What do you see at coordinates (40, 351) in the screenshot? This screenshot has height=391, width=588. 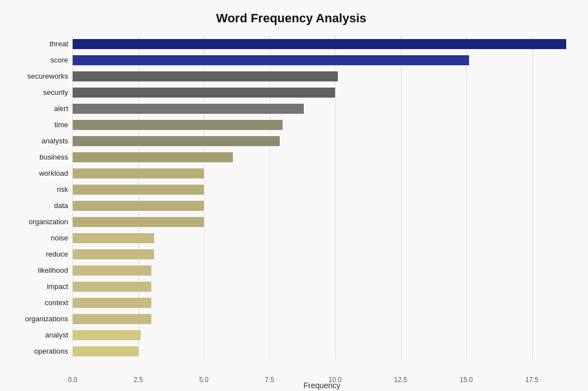 I see `y-label: operations` at bounding box center [40, 351].